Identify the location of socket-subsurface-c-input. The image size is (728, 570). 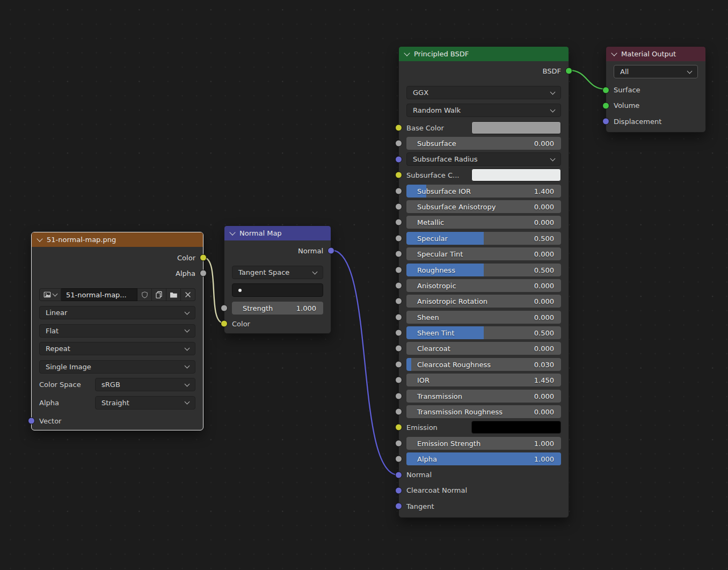
(398, 175).